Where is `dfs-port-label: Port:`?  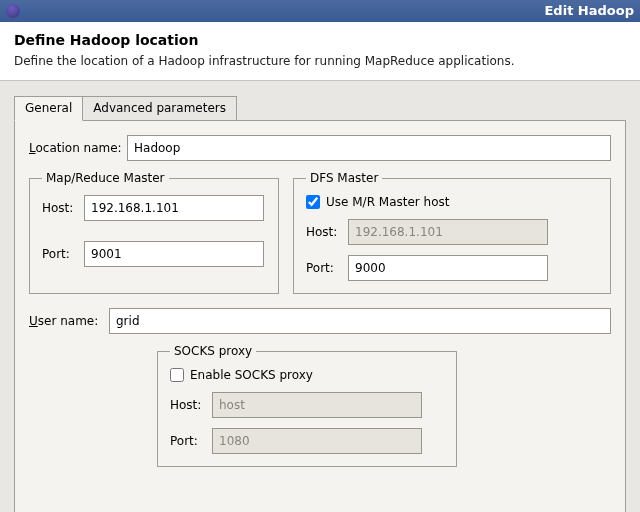
dfs-port-label: Port: is located at coordinates (327, 268).